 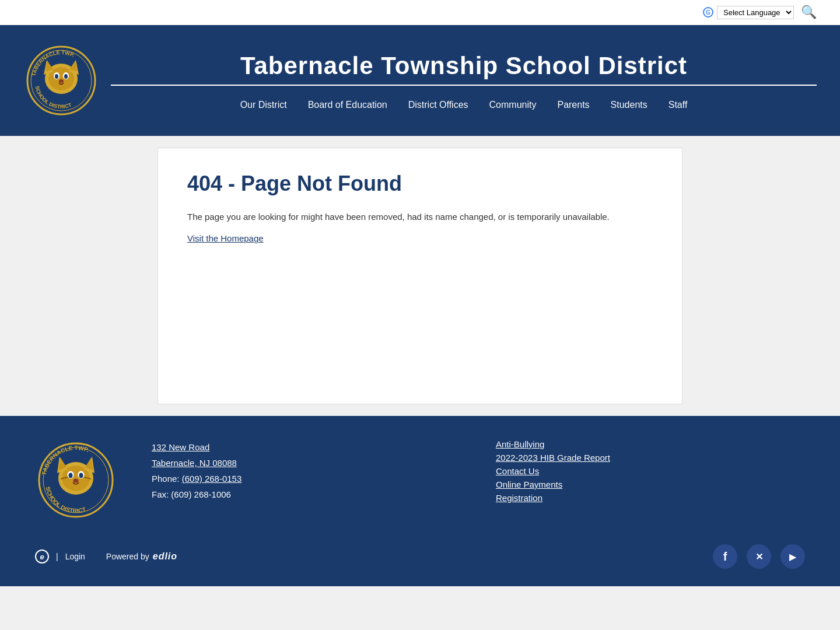 What do you see at coordinates (464, 69) in the screenshot?
I see `site-title: Tabernacle Township School District` at bounding box center [464, 69].